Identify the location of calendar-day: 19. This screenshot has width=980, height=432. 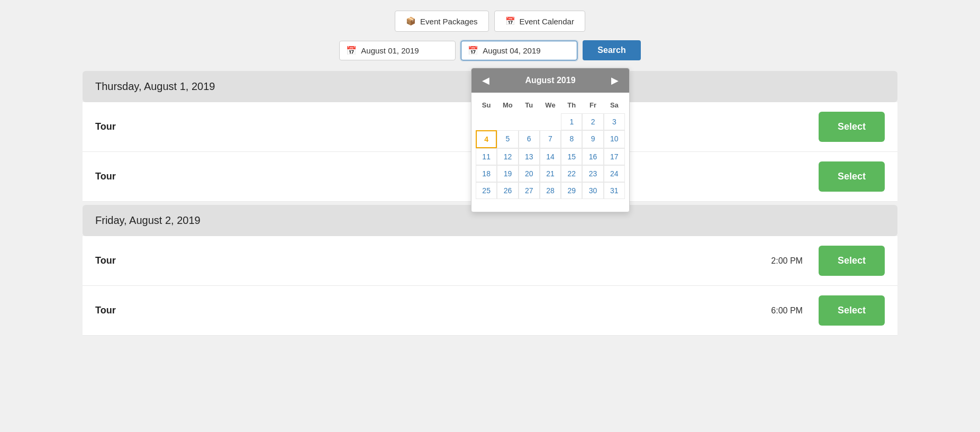
(507, 174).